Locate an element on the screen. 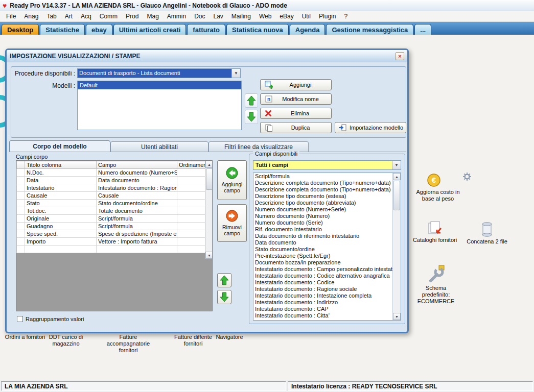 This screenshot has height=392, width=534. desktop-tab: Ultimi articoli creati is located at coordinates (150, 30).